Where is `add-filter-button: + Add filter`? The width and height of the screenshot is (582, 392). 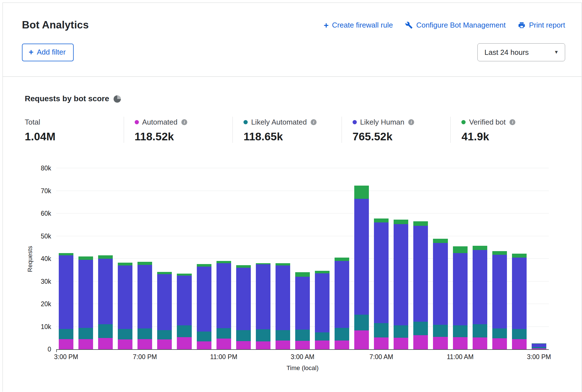 add-filter-button: + Add filter is located at coordinates (48, 52).